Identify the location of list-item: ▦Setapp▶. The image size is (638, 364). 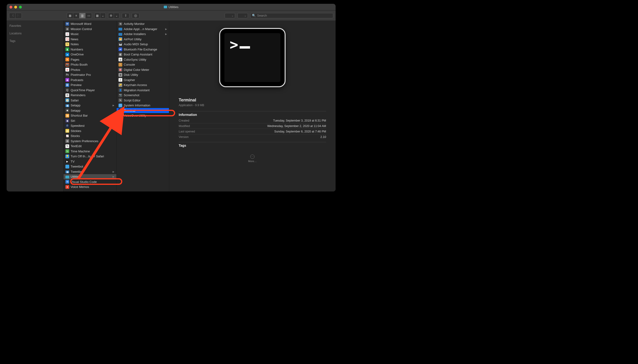
(90, 106).